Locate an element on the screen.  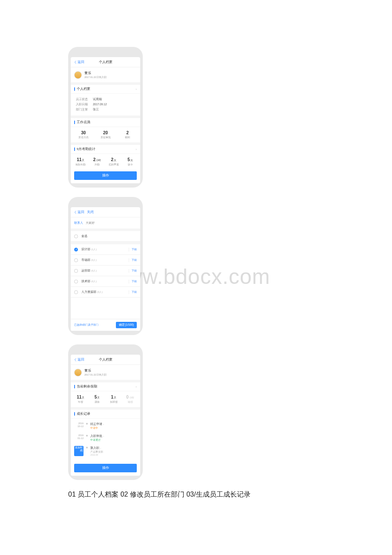
stat-label: 哺假 is located at coordinates (130, 402).